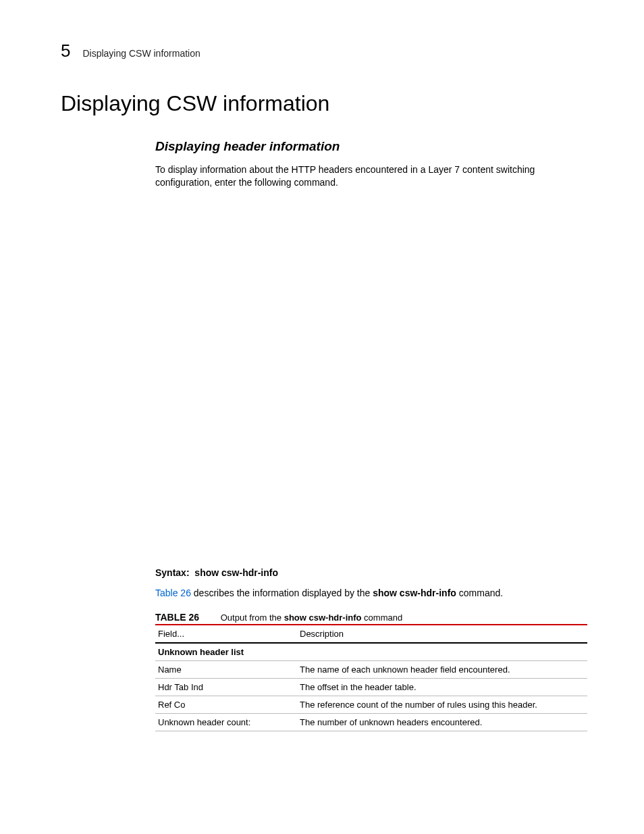  I want to click on table-reference-line: Table 26 describes the information displ…, so click(369, 593).